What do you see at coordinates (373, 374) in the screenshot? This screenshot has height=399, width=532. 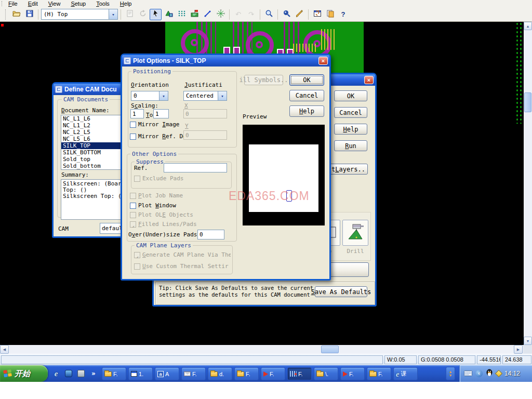 I see `folder-icon` at bounding box center [373, 374].